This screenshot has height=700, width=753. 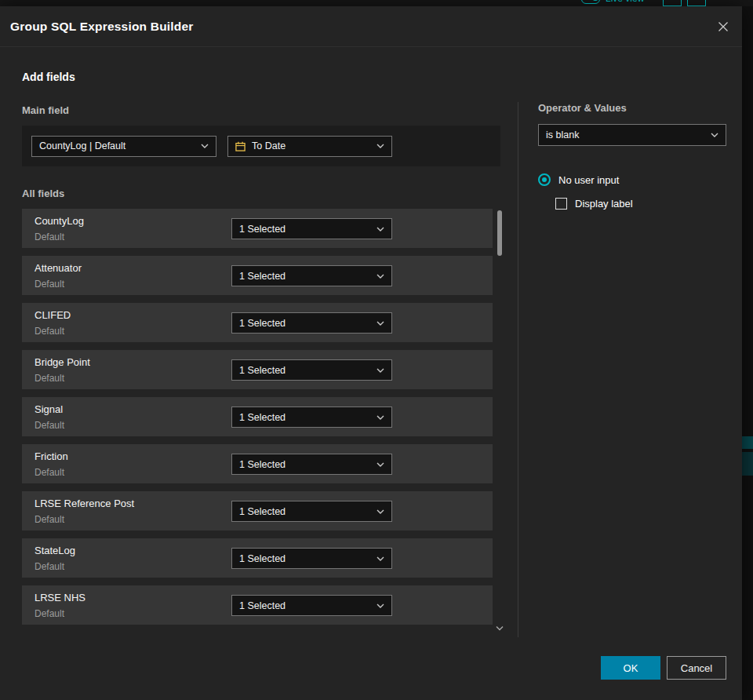 What do you see at coordinates (102, 27) in the screenshot?
I see `dialog-title: Group SQL Expression Builder` at bounding box center [102, 27].